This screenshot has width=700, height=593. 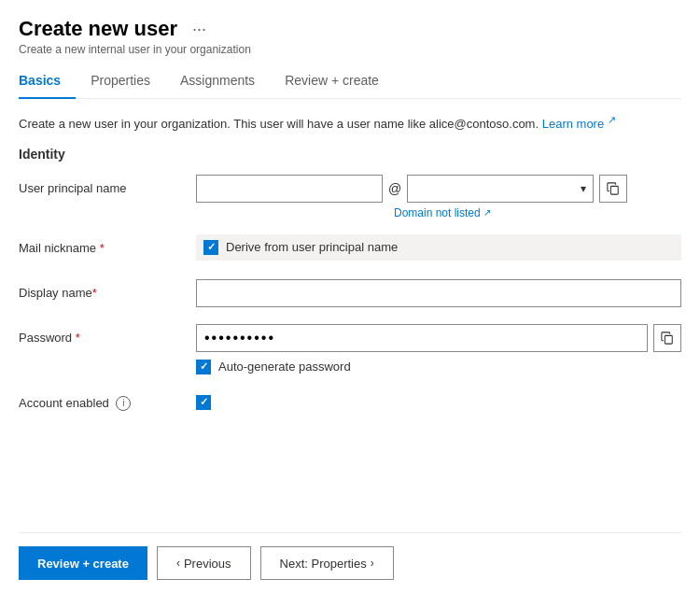 I want to click on auto-generate-label: Auto-generate password, so click(x=285, y=366).